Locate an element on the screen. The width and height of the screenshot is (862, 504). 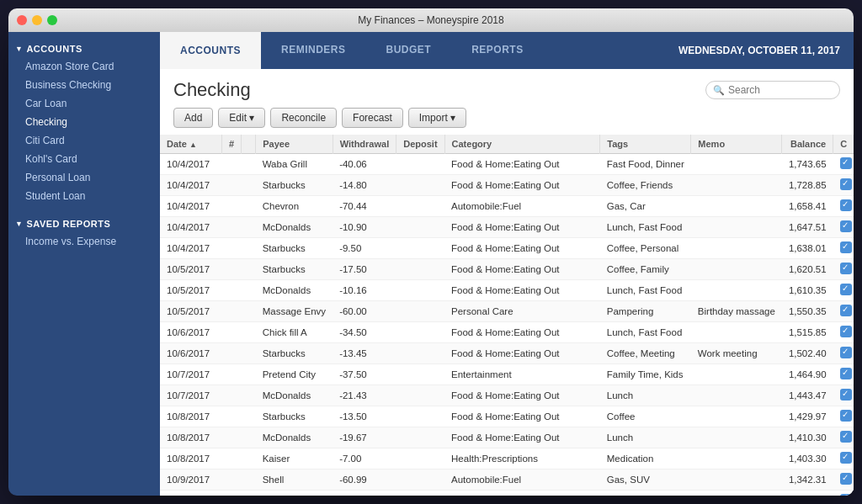
table-row: 10/4/2017McDonalds-10.90Food & Home:Eati… is located at coordinates (507, 227).